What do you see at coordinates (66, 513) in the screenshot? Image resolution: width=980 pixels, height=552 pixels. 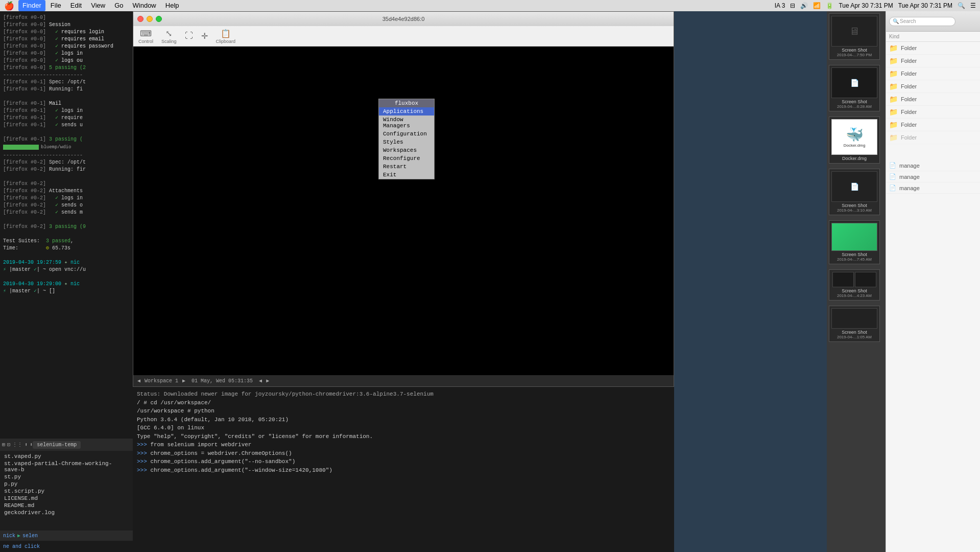 I see `file-item: geckodriver.log` at bounding box center [66, 513].